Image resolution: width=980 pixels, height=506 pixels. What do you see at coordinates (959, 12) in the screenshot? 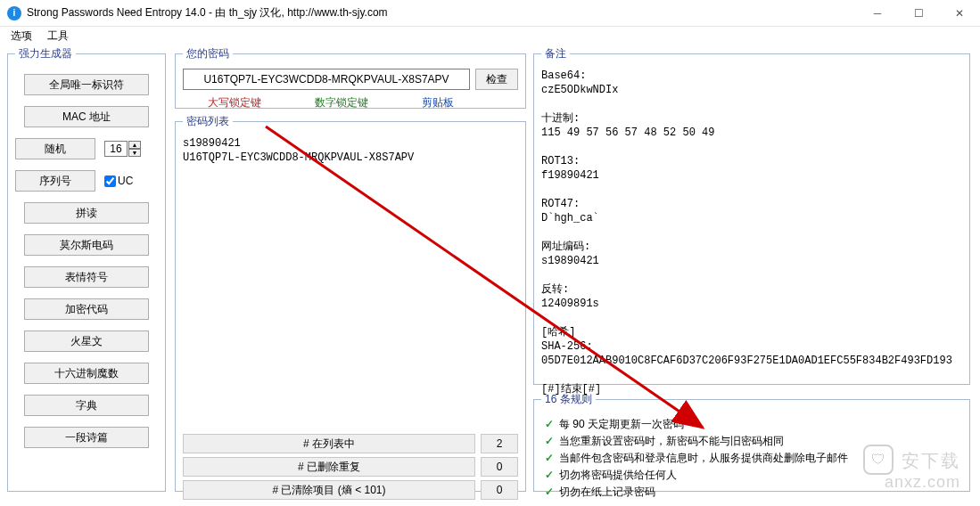
I see `close-button: ✕` at bounding box center [959, 12].